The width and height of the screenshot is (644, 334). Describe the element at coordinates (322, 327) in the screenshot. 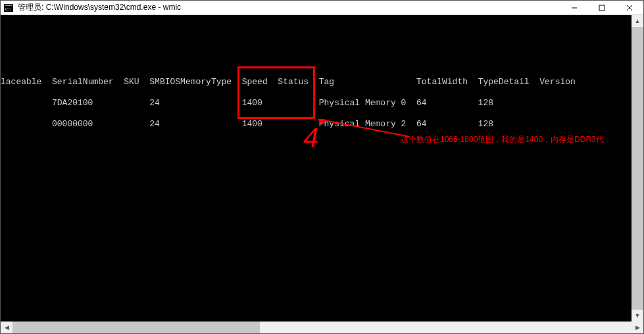

I see `horizontal-scrollbar: ◀ ▶` at that location.